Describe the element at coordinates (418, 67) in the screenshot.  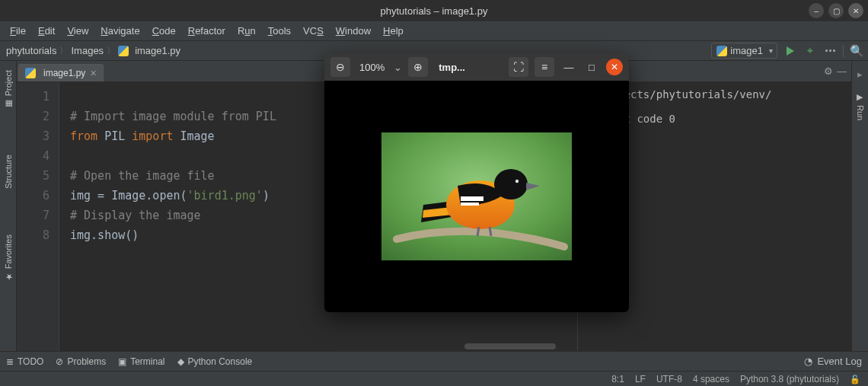
I see `zoom-in-icon: ⊕` at that location.